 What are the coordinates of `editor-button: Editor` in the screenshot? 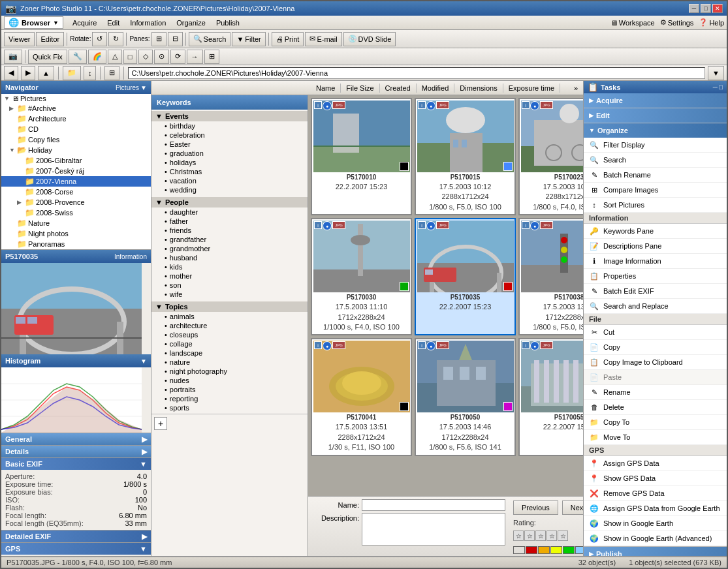 It's located at (50, 39).